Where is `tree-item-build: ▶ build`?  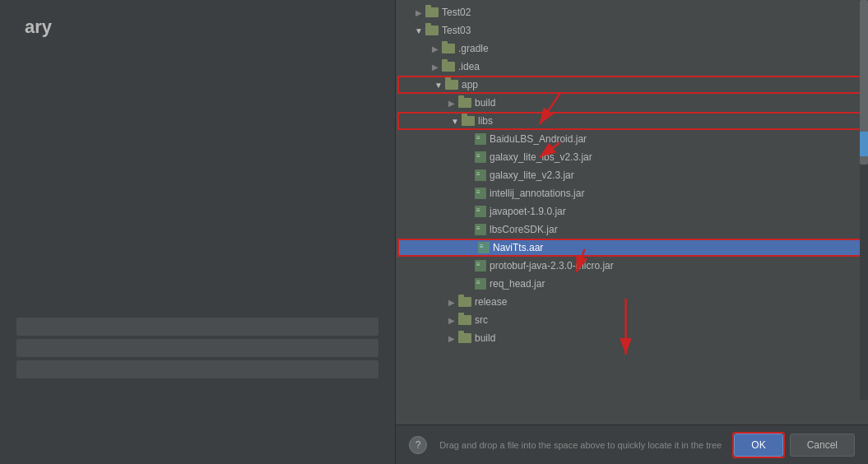 tree-item-build: ▶ build is located at coordinates (632, 103).